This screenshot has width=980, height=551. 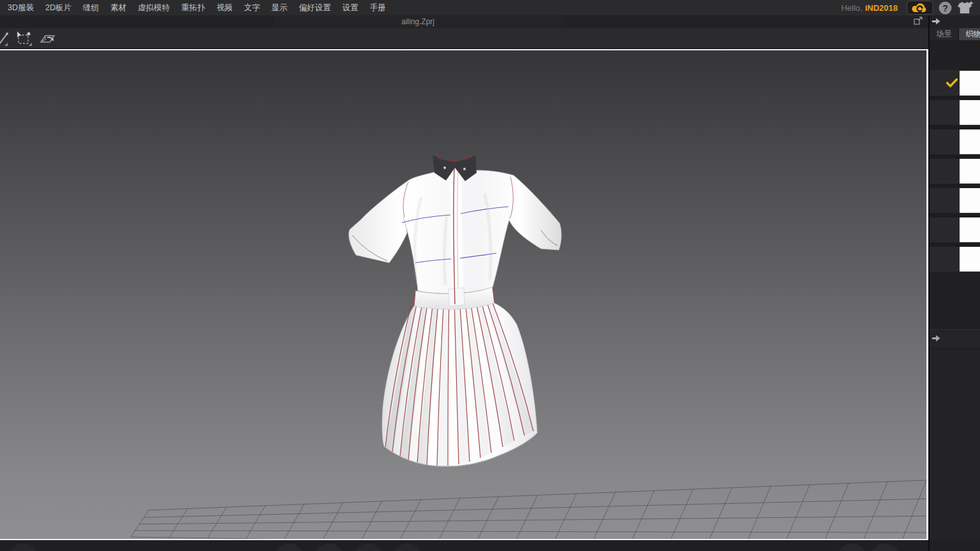 What do you see at coordinates (48, 38) in the screenshot?
I see `fold-arrangement-tool-button` at bounding box center [48, 38].